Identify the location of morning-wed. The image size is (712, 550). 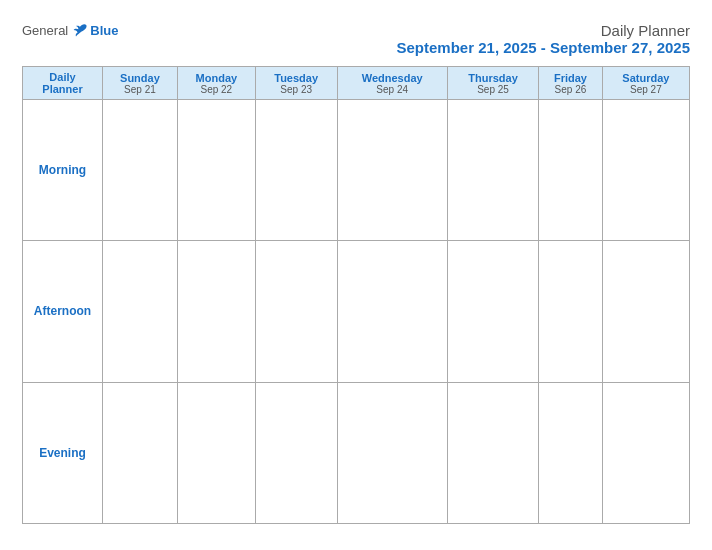
(392, 170).